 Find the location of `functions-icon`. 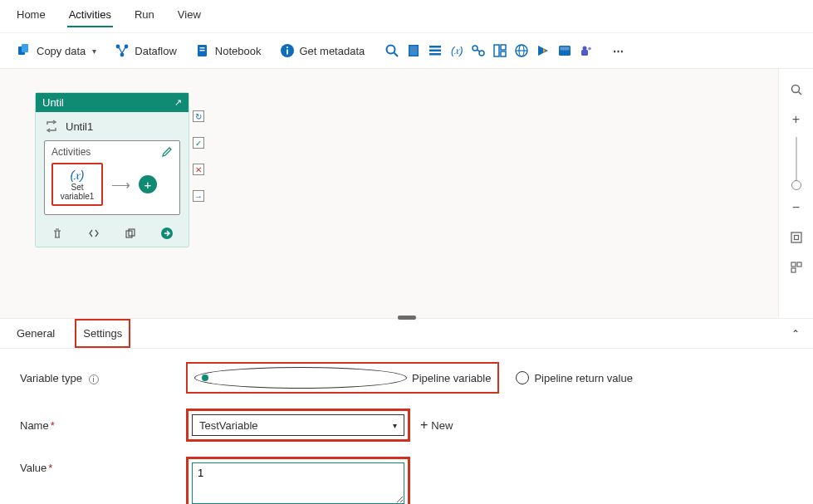

functions-icon is located at coordinates (478, 51).